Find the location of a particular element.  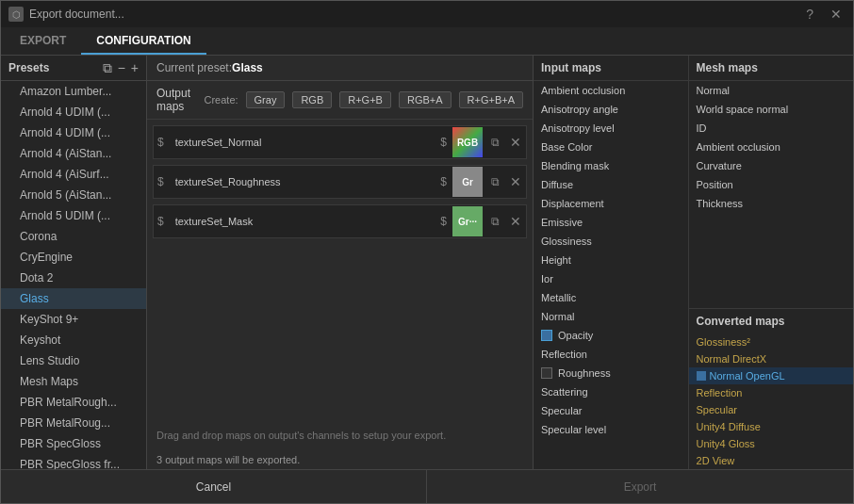

output-map-row: $ $ RGB ⧉ ✕ is located at coordinates (339, 142).